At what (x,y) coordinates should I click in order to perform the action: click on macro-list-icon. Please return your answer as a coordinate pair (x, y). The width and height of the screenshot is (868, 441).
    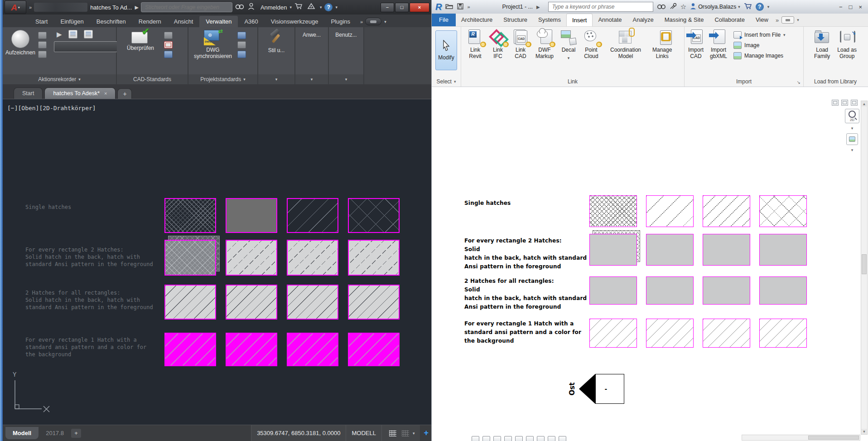
    Looking at the image, I should click on (88, 34).